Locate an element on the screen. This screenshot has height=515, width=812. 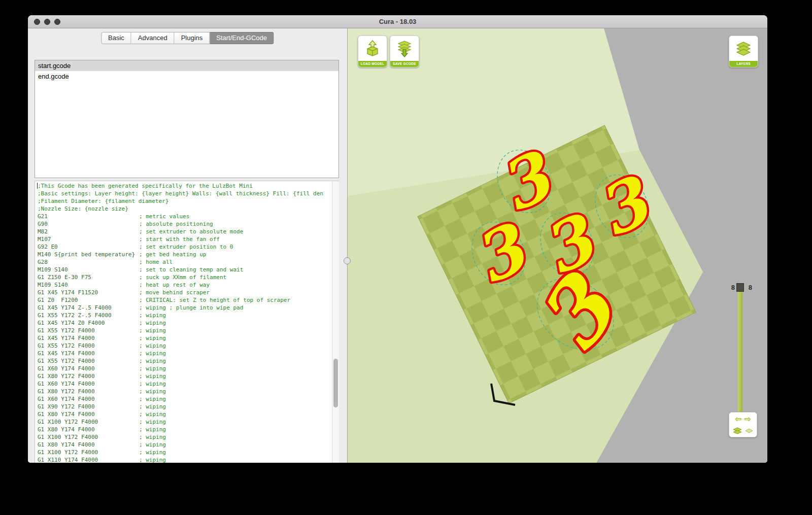
gcode-line: ;Filament Diameter: {filament diameter} is located at coordinates (185, 201).